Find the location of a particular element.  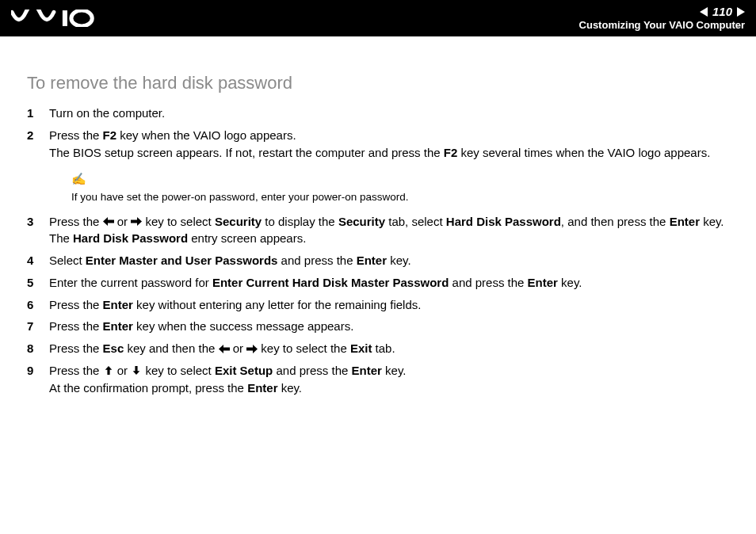

section-title: Customizing Your VAIO Computer is located at coordinates (662, 25).